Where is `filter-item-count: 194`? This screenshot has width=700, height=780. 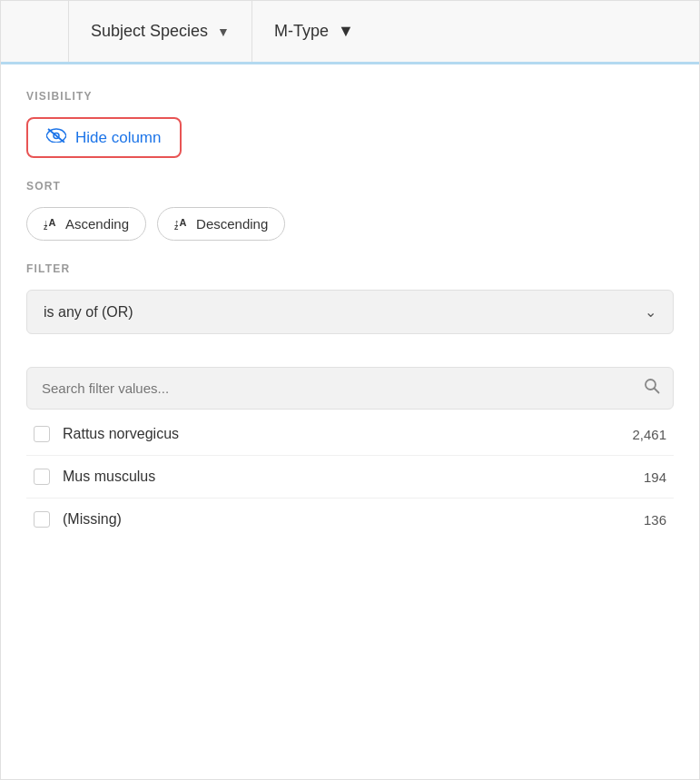 filter-item-count: 194 is located at coordinates (656, 478).